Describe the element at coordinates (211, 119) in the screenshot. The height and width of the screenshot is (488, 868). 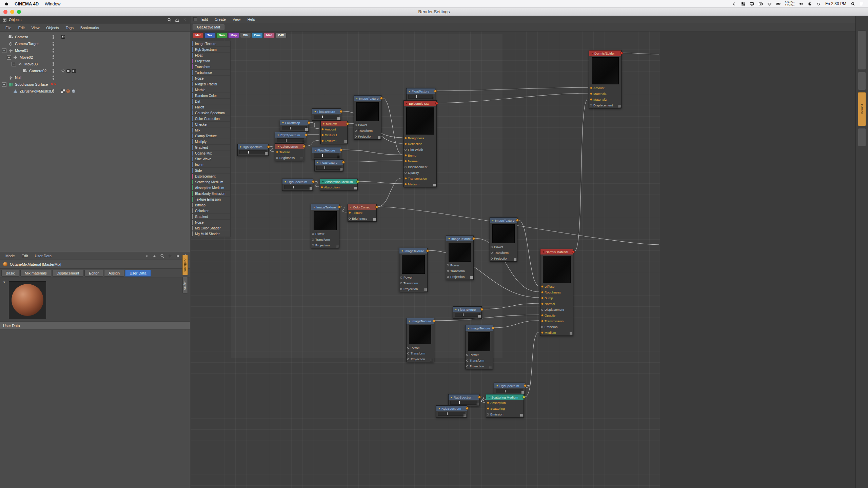
I see `palette-item-color-correction: Color Correction` at that location.